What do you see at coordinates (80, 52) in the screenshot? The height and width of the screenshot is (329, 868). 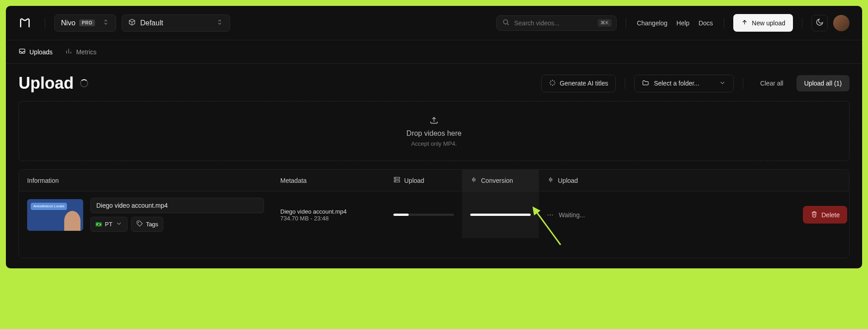 I see `nav-metrics: Metrics` at bounding box center [80, 52].